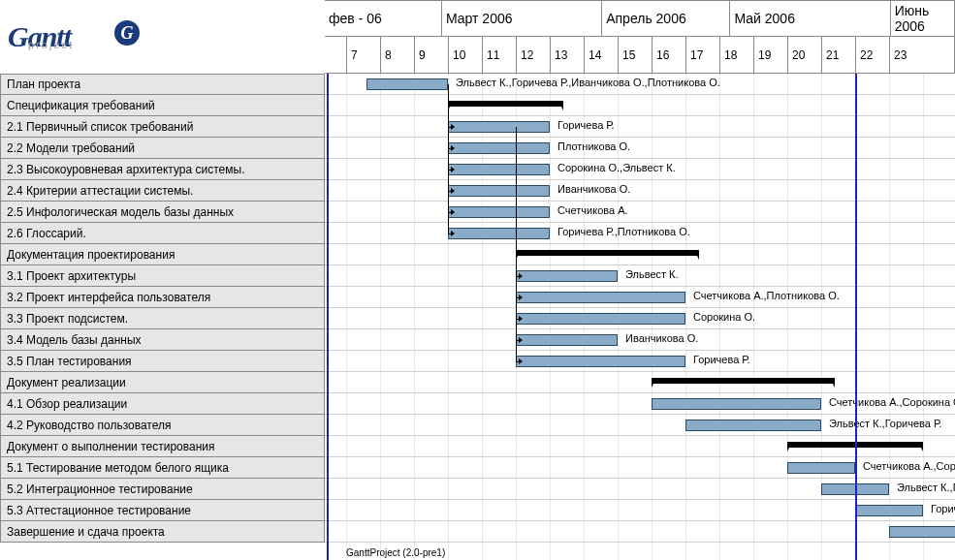 The width and height of the screenshot is (955, 560). I want to click on task-row: 4.1 Обзор реализации, so click(163, 404).